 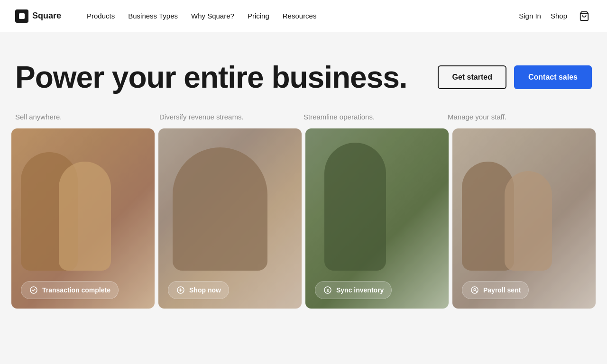 What do you see at coordinates (46, 16) in the screenshot?
I see `brand-name: Square` at bounding box center [46, 16].